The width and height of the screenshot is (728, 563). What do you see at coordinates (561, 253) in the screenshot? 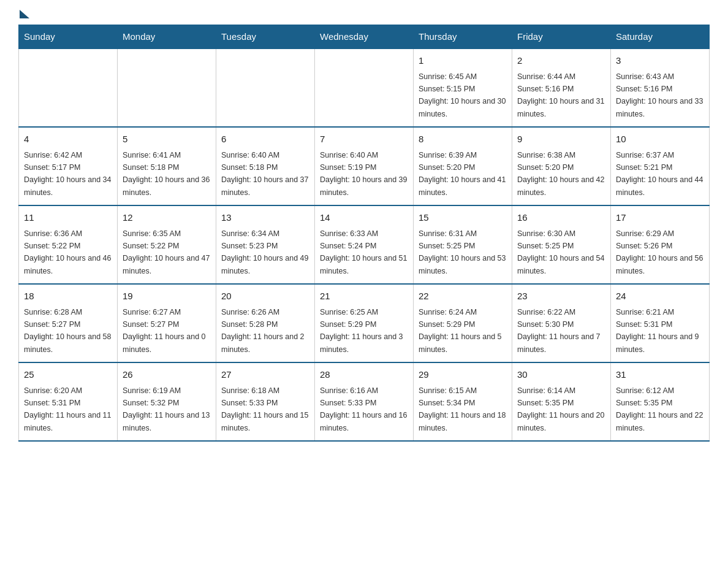
I see `day-info: Sunrise: 6:30 AMSunset: 5:25 PMDaylight:…` at bounding box center [561, 253].